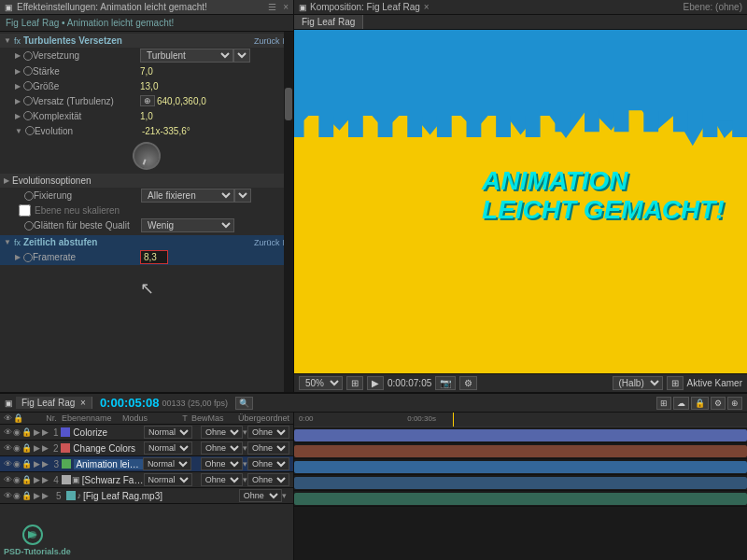 Image resolution: width=747 pixels, height=560 pixels. Describe the element at coordinates (675, 383) in the screenshot. I see `toolbar-grid-btn: ⊞` at that location.